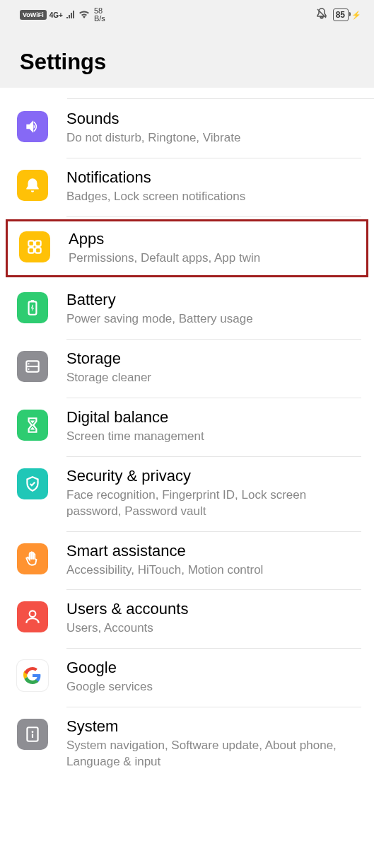 The width and height of the screenshot is (374, 868). I want to click on settings-item-users-accounts: Users & accounts Users, Accounts, so click(187, 618).